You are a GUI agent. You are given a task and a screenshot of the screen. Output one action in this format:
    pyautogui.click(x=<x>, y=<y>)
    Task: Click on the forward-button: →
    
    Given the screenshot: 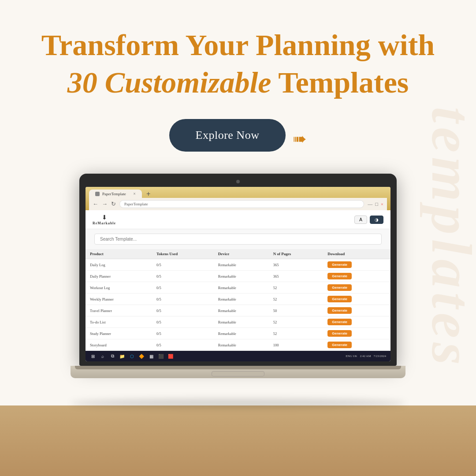 What is the action you would take?
    pyautogui.click(x=105, y=204)
    